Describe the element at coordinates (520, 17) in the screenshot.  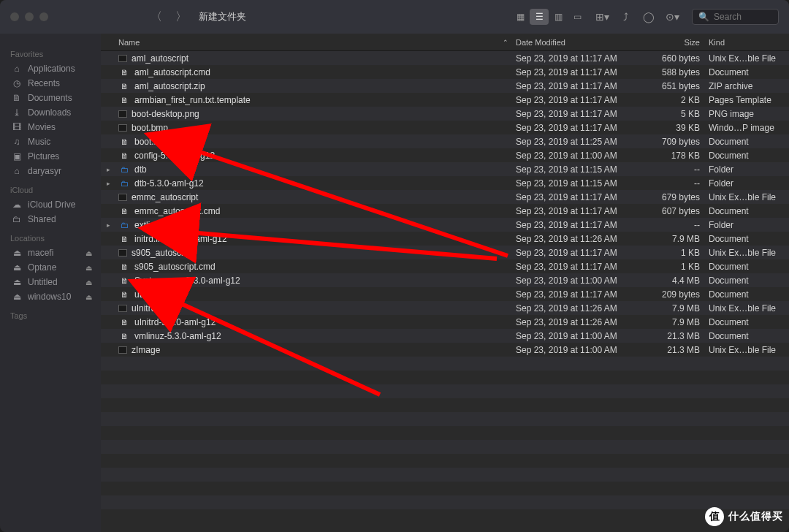
I see `view-icons: ▦` at that location.